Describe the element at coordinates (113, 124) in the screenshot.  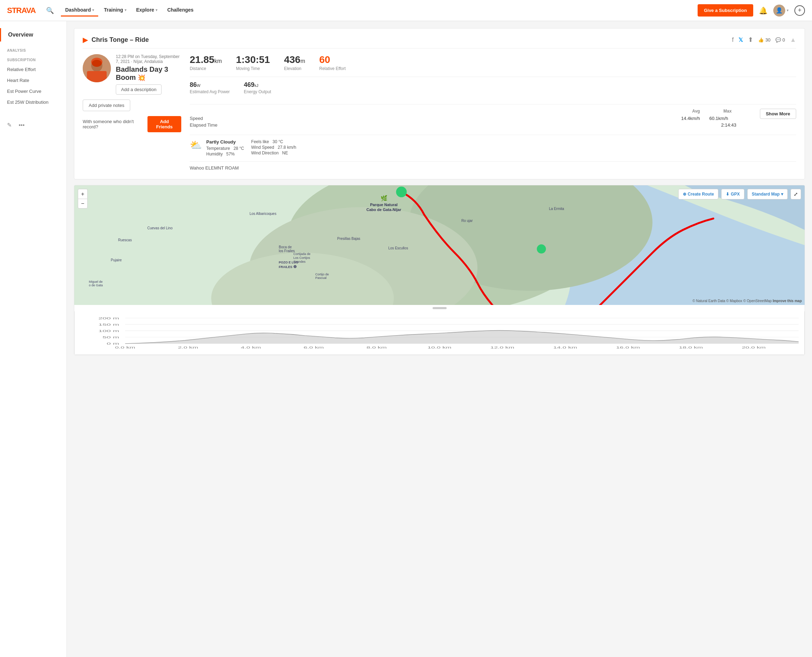
I see `friends-prompt-text: With someone who didn't record?` at that location.